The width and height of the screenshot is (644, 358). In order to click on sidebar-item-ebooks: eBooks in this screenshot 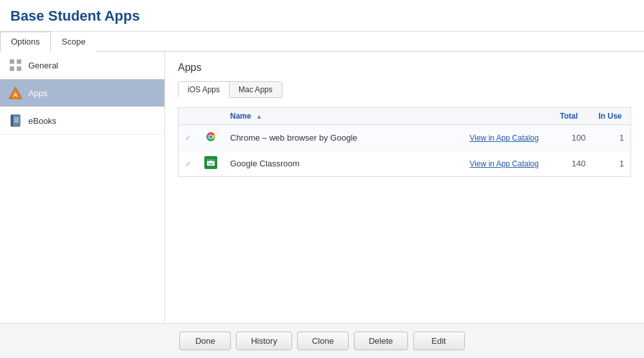, I will do `click(83, 121)`.